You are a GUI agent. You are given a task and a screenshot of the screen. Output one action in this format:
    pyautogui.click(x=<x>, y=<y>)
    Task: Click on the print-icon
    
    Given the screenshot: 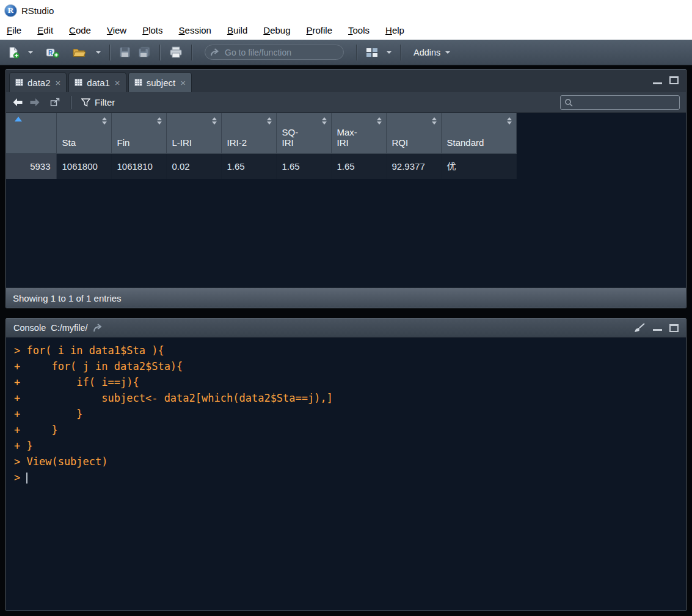 What is the action you would take?
    pyautogui.click(x=176, y=53)
    